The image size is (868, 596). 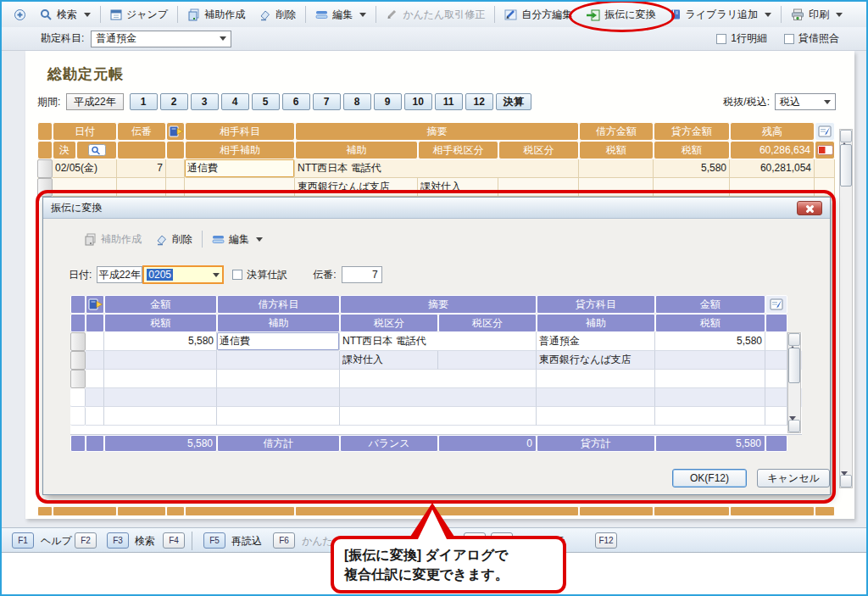 I want to click on header-credit-account: 貸方科目, so click(x=596, y=304).